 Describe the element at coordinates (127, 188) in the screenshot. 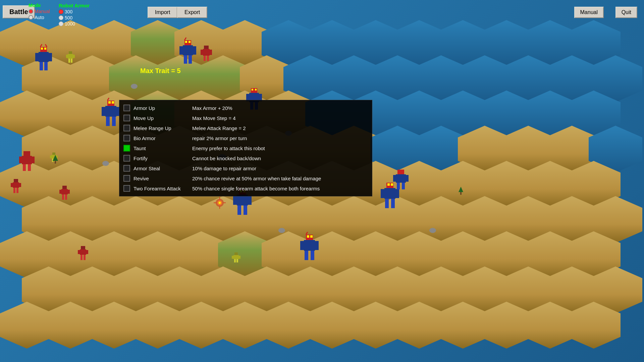

I see `trait-checkbox-two-forearms` at that location.